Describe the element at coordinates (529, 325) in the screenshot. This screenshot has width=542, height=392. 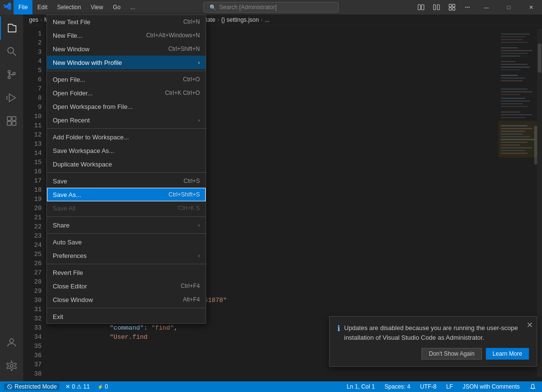
I see `notification-close-button: ✕` at that location.